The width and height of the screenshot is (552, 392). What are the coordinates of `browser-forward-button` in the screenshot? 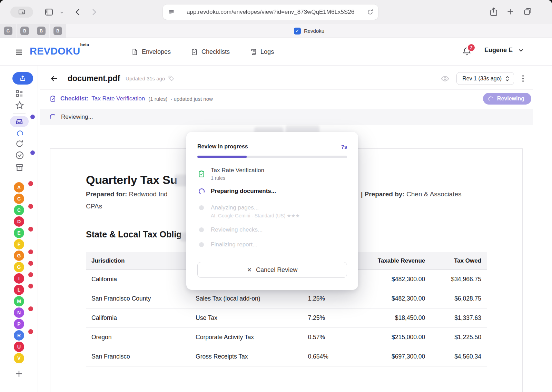 It's located at (94, 12).